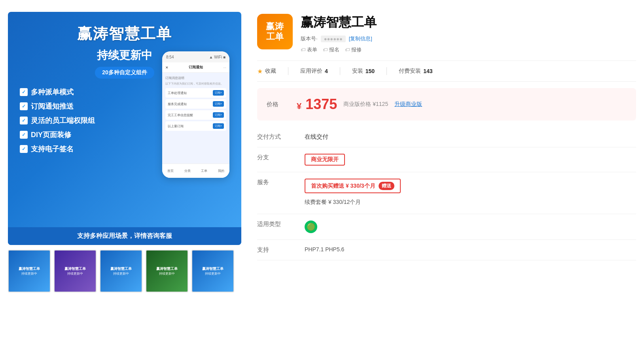  What do you see at coordinates (273, 183) in the screenshot?
I see `service-label: 服务` at bounding box center [273, 183].